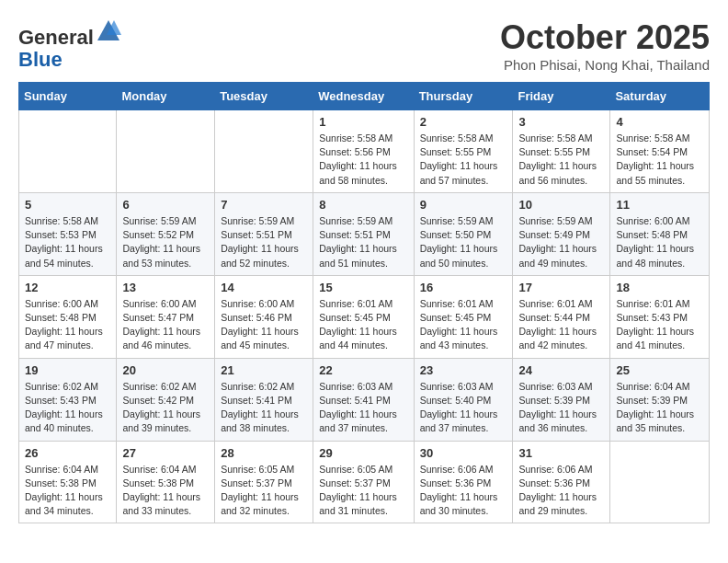 Image resolution: width=728 pixels, height=563 pixels. What do you see at coordinates (364, 316) in the screenshot?
I see `calendar-cell: 15Sunrise: 6:01 AM Sunset: 5:45 PM Dayli…` at bounding box center [364, 316].